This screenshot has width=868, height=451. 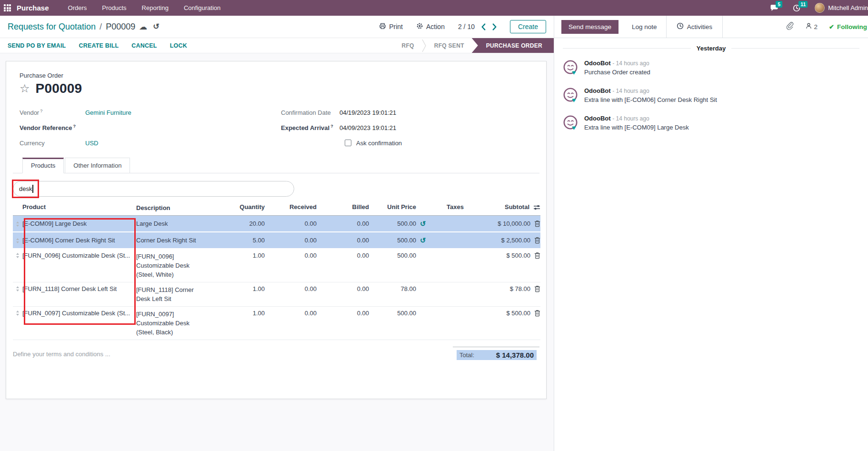 What do you see at coordinates (114, 8) in the screenshot?
I see `menu-products: Products` at bounding box center [114, 8].